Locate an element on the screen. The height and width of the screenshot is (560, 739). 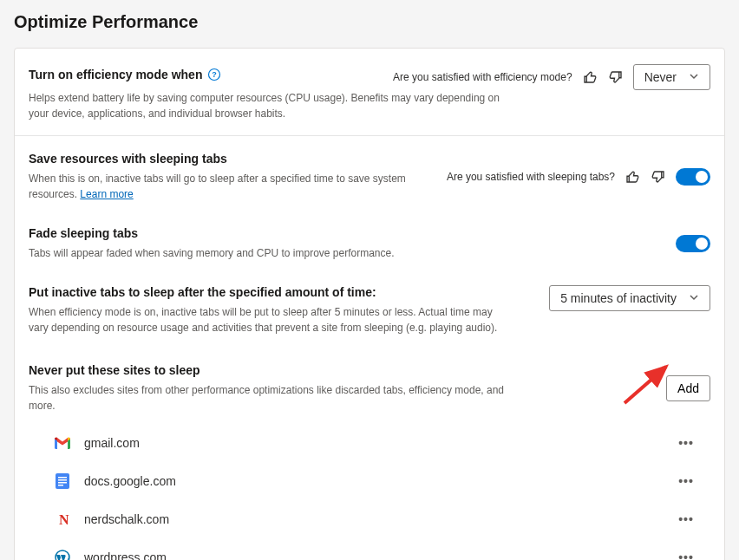
sleeping-desc: When this is on, inactive tabs will go t… is located at coordinates (233, 186).